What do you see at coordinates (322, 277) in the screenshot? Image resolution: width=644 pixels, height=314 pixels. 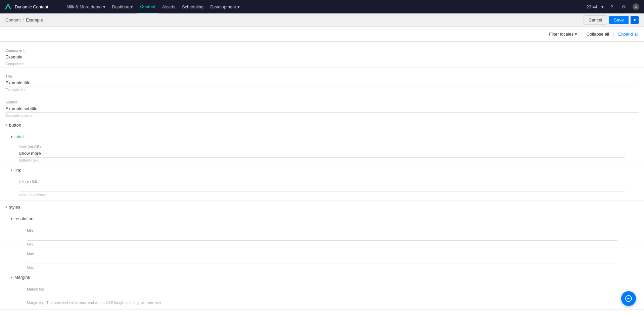 I see `margins-subsection-header: ▾ Margins` at bounding box center [322, 277].